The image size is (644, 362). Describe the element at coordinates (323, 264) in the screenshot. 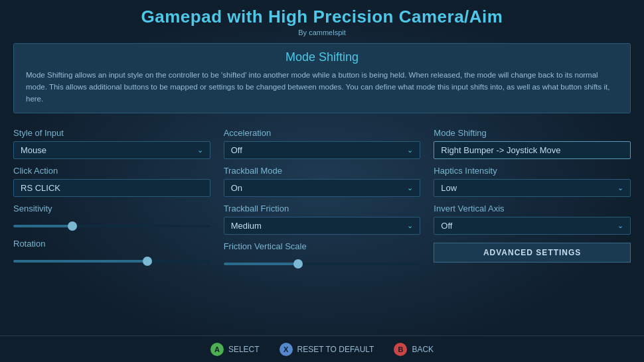

I see `friction-slider-track` at that location.